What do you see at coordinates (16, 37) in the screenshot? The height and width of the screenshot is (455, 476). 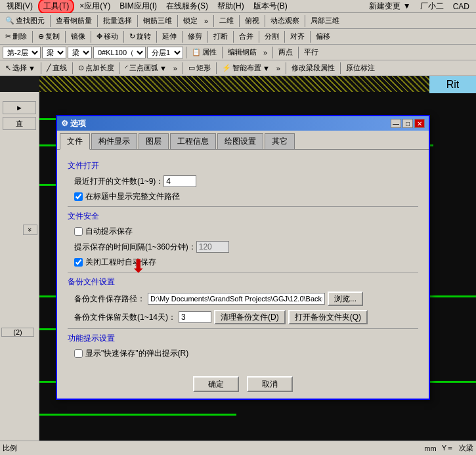 I see `btn-delete: ✂ 删除` at bounding box center [16, 37].